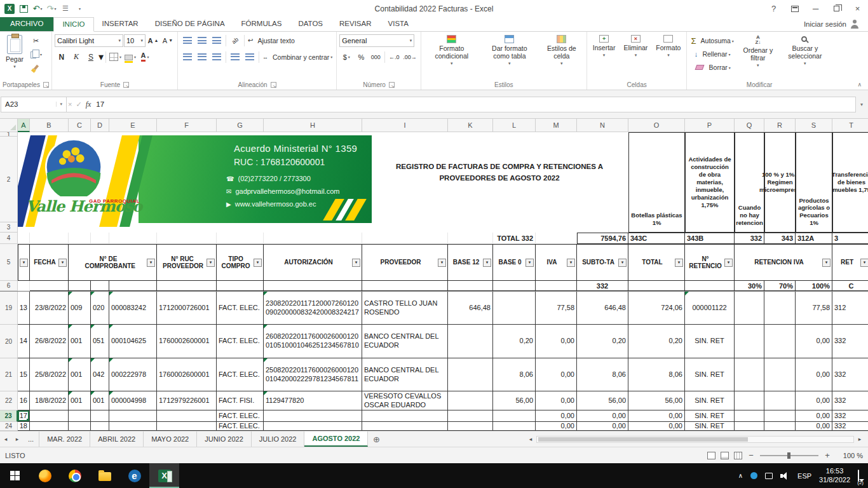 The width and height of the screenshot is (868, 488). Describe the element at coordinates (850, 401) in the screenshot. I see `cell-T22: 332` at that location.